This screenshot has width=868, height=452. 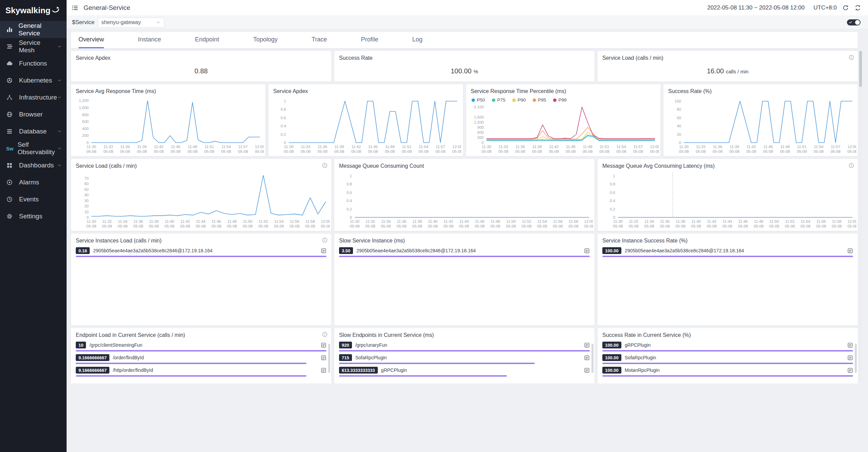 I want to click on auto-refresh-icon, so click(x=858, y=8).